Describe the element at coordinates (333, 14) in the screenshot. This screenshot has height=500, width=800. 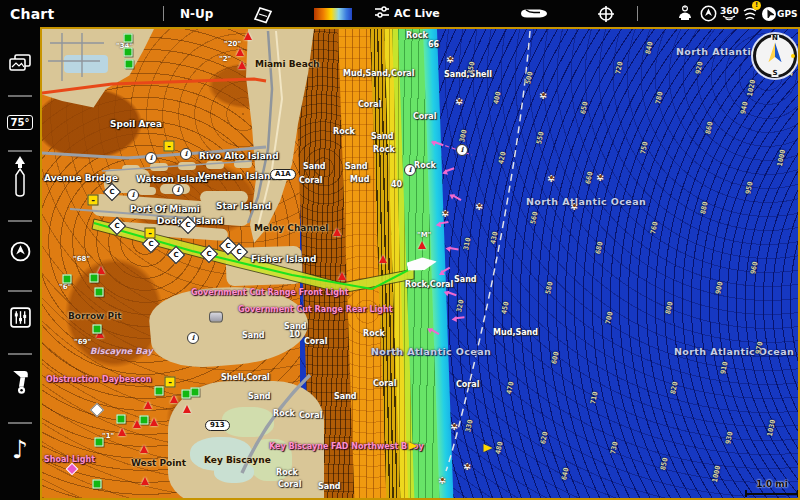
I see `depth-palette-bar` at that location.